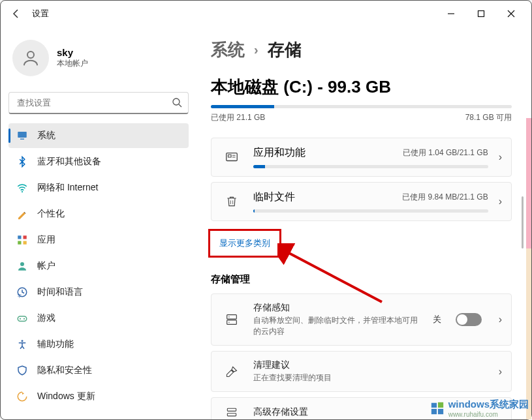  What do you see at coordinates (16, 14) in the screenshot?
I see `arrow-left-icon` at bounding box center [16, 14].